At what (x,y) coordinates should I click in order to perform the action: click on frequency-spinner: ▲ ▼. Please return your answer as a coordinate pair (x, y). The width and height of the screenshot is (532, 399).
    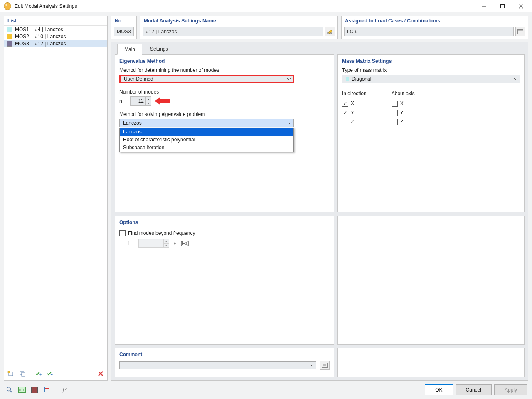
    Looking at the image, I should click on (154, 243).